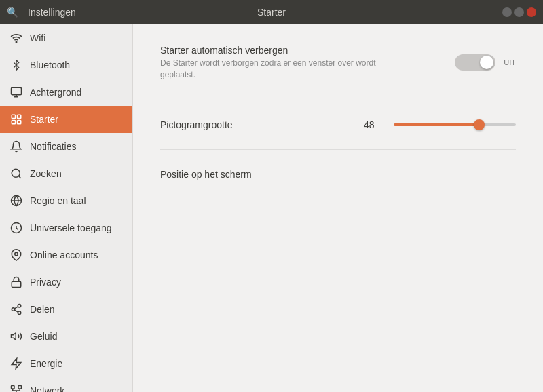  What do you see at coordinates (16, 364) in the screenshot?
I see `energie-icon` at bounding box center [16, 364].